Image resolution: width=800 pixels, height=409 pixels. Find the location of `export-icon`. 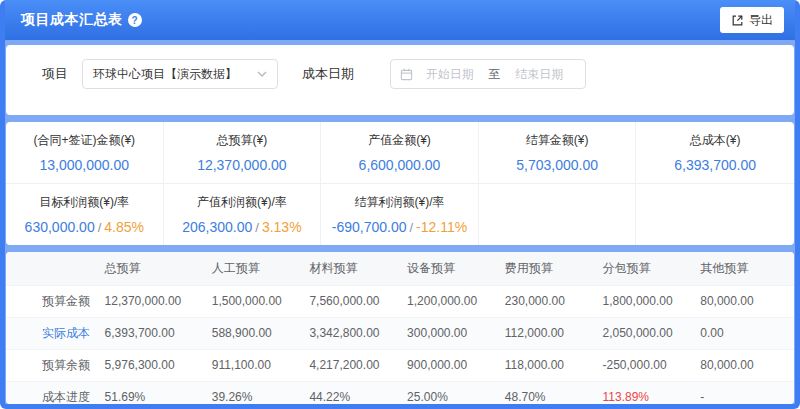

export-icon is located at coordinates (738, 20).